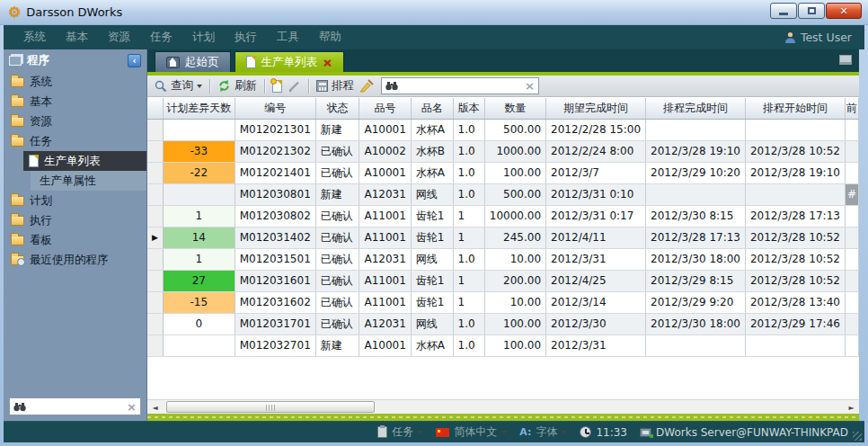  Describe the element at coordinates (385, 173) in the screenshot. I see `table-cell: A10001` at that location.